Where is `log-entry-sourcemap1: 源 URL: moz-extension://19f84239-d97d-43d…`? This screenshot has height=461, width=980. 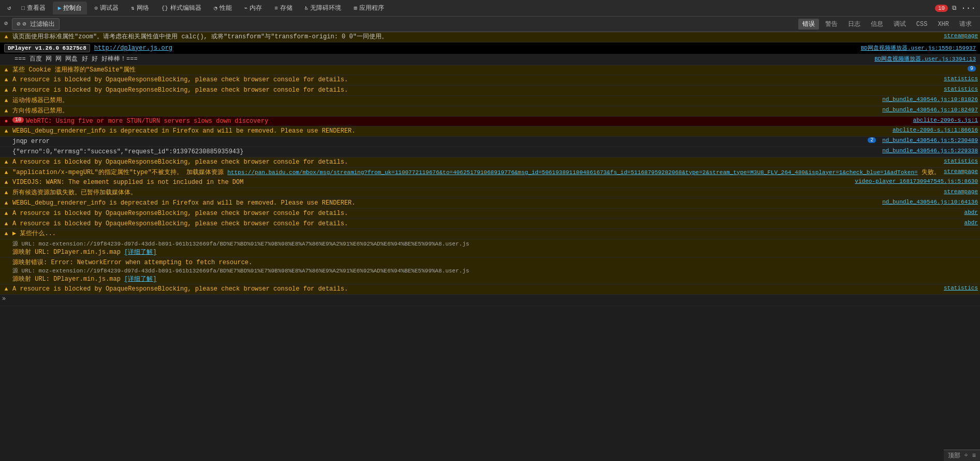
log-entry-sourcemap1: 源 URL: moz-extension://19f84239-d97d-43d… is located at coordinates (490, 249).